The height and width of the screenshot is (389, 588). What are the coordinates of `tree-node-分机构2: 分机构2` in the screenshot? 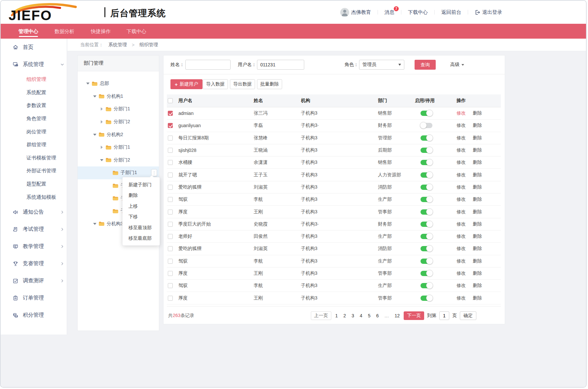 It's located at (118, 135).